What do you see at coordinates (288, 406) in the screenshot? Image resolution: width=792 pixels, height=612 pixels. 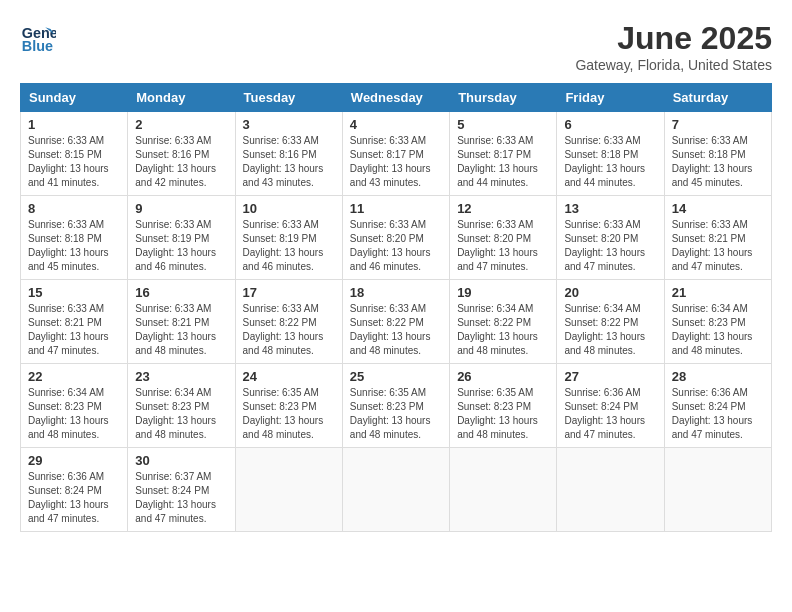 I see `day-24: 24Sunrise: 6:35 AMSunset: 8:23 PMDayligh…` at bounding box center [288, 406].